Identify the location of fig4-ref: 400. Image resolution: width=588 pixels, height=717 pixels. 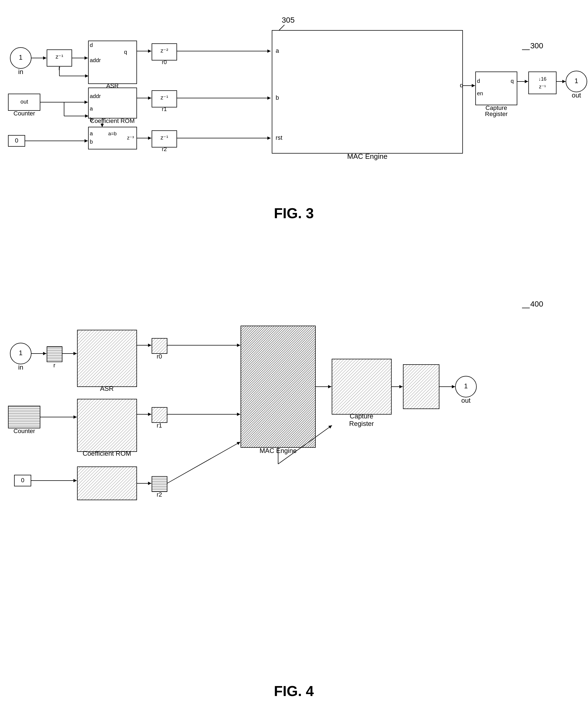
(537, 304).